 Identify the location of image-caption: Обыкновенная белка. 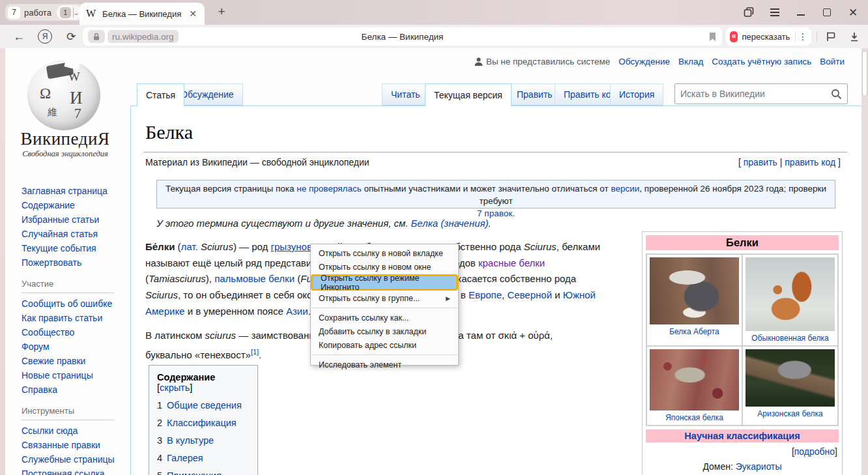
(790, 338).